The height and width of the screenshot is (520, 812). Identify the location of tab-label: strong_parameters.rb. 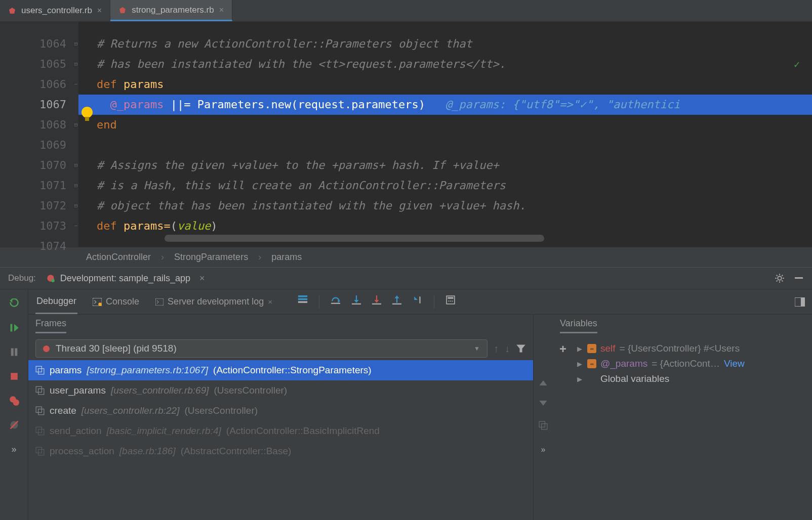
(173, 10).